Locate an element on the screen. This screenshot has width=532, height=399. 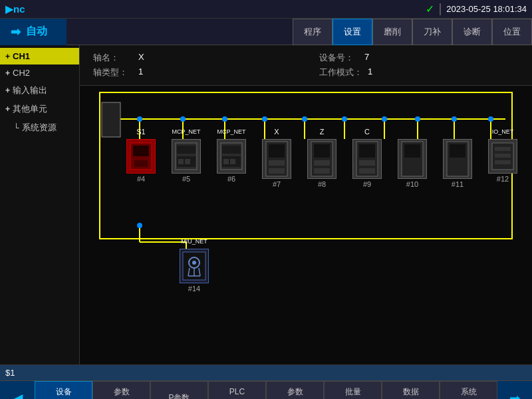
device-no-label: 设备号： is located at coordinates (339, 58).